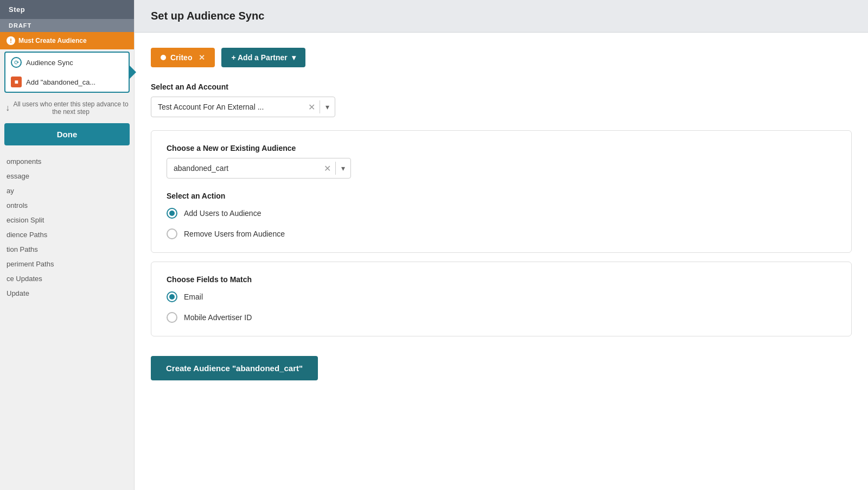  What do you see at coordinates (501, 307) in the screenshot?
I see `fields-radio-group: Email Mobile Advertiser ID` at bounding box center [501, 307].